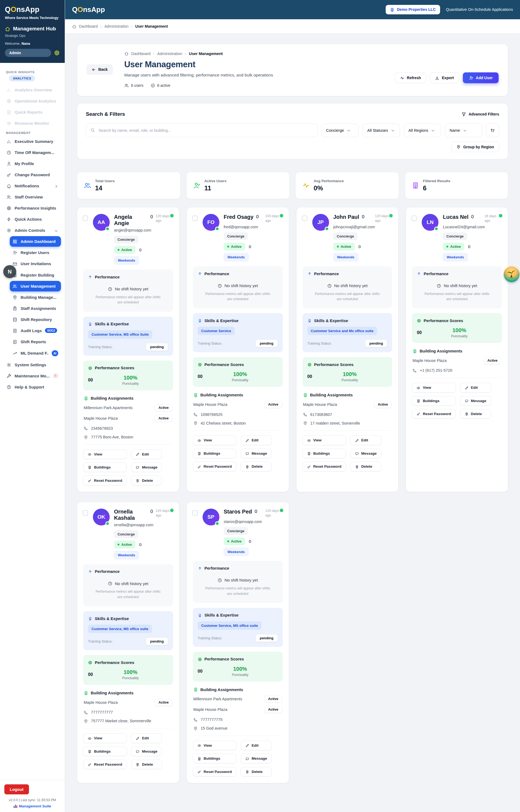  Describe the element at coordinates (32, 376) in the screenshot. I see `sidebar-item-maintenance-mo: Maintenance Mo...!` at that location.